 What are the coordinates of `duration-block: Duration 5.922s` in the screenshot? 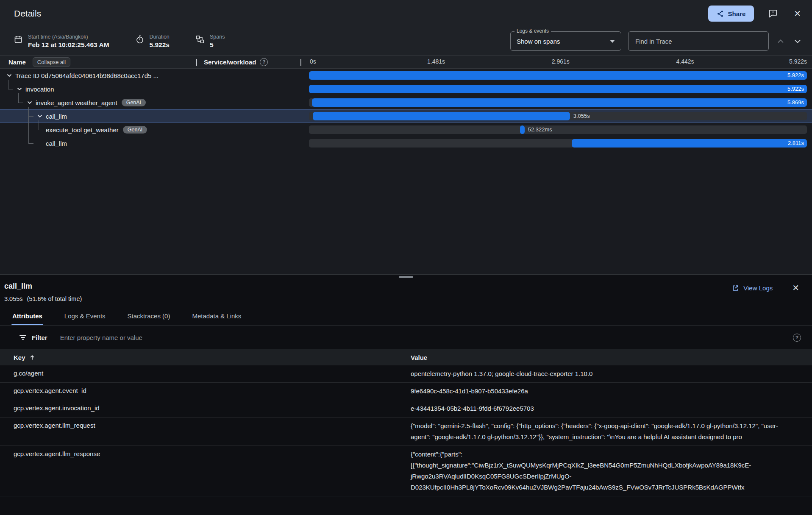 It's located at (153, 42).